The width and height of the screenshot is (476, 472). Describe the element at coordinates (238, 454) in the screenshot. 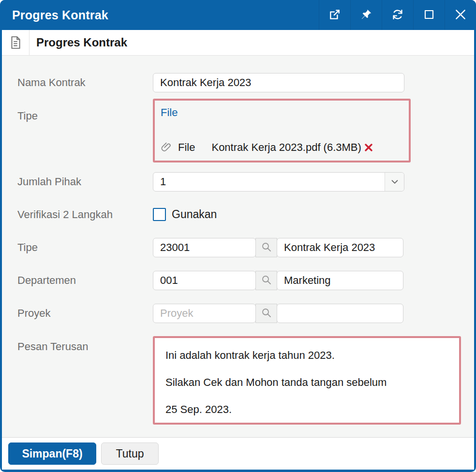

I see `footer: Simpan(F8) Tutup` at that location.